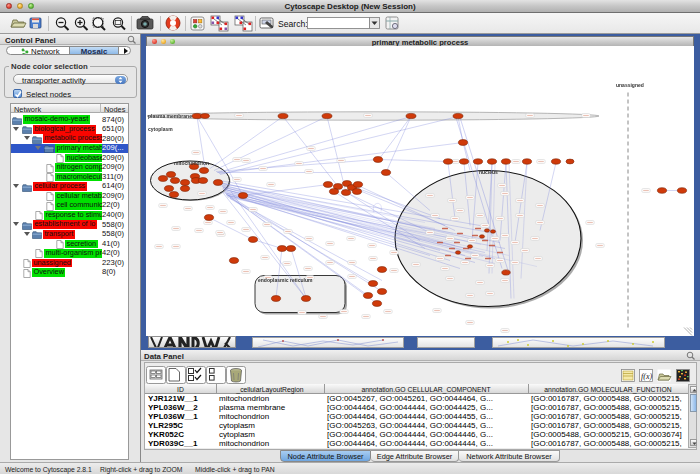  What do you see at coordinates (192, 163) in the screenshot?
I see `svg-text: mitochondrion` at bounding box center [192, 163].